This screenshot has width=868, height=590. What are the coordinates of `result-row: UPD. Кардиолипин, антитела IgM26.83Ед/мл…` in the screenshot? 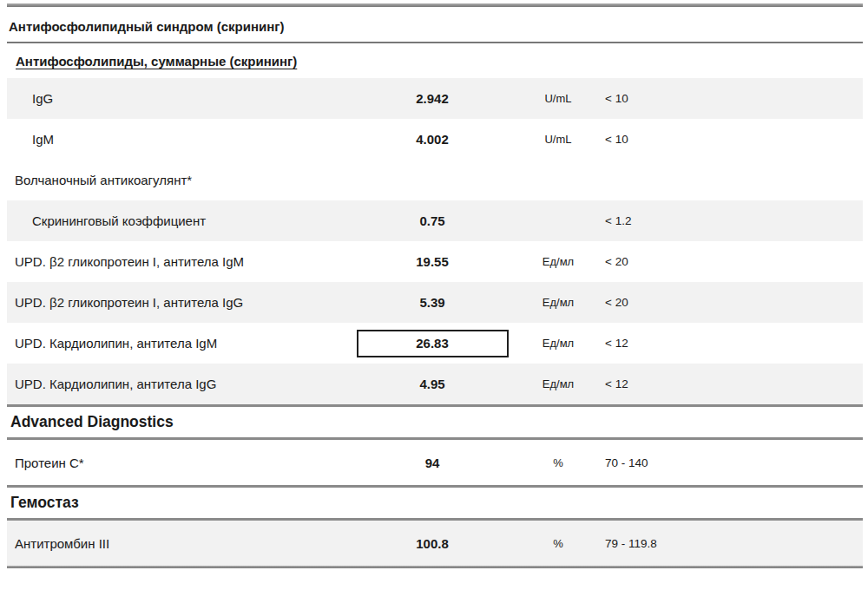 It's located at (435, 344).